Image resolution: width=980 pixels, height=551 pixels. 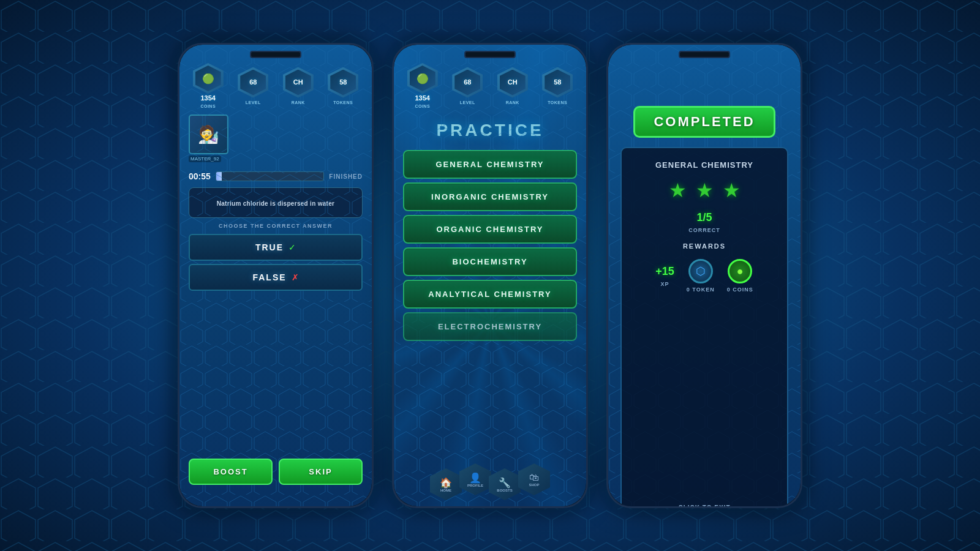 I want to click on stat-tokens: 58 TOKENS, so click(x=343, y=86).